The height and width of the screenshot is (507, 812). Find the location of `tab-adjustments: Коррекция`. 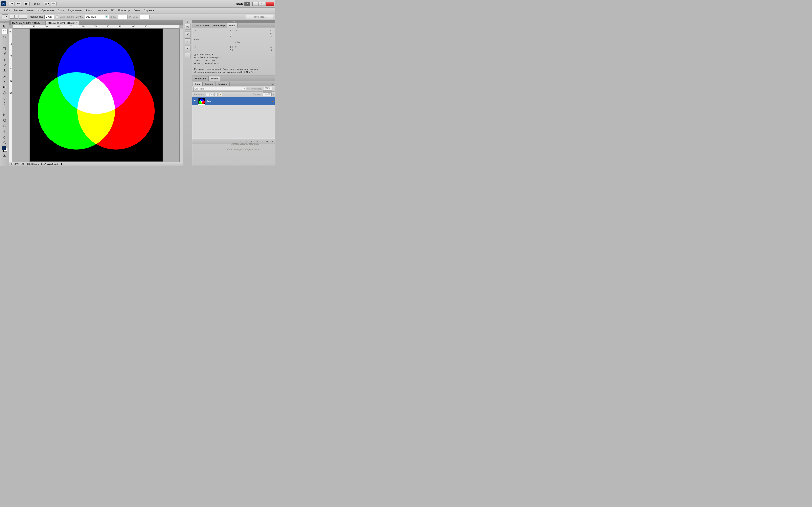

tab-adjustments: Коррекция is located at coordinates (201, 78).